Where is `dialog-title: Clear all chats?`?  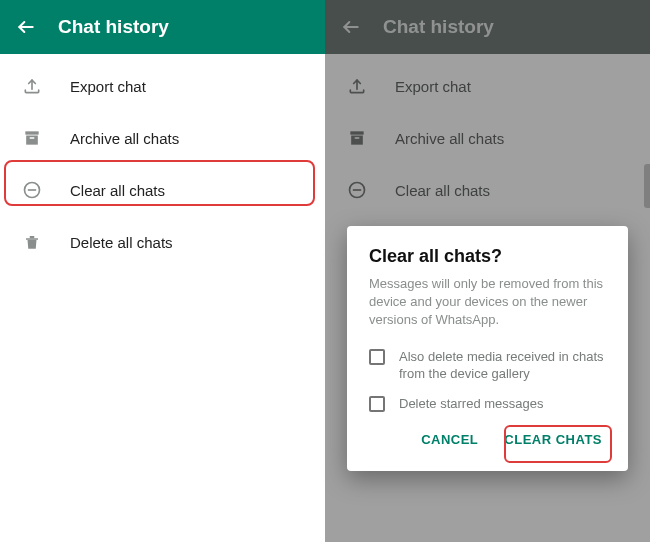
dialog-title: Clear all chats? is located at coordinates (488, 256).